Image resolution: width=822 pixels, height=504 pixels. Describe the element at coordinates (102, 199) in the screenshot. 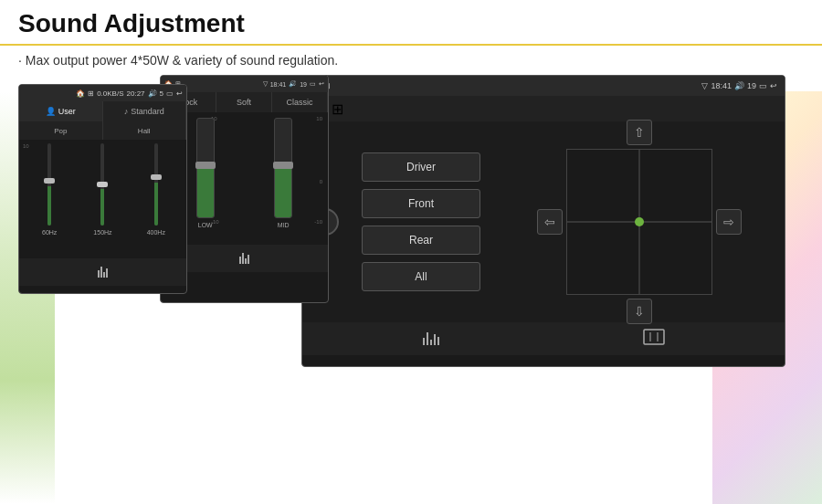

I see `eq-band-150hz: 150Hz` at that location.